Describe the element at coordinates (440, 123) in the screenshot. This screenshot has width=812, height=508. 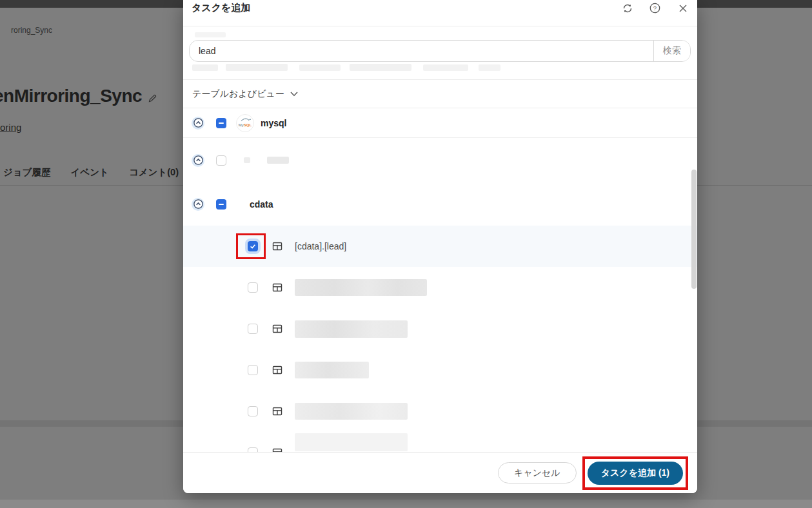
I see `tree-row-connection: MySQL mysql` at that location.